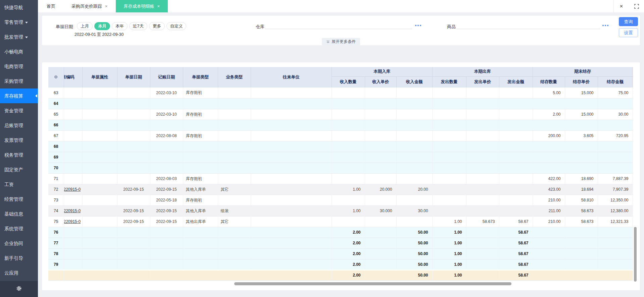  I want to click on table-row-70: 70, so click(340, 168).